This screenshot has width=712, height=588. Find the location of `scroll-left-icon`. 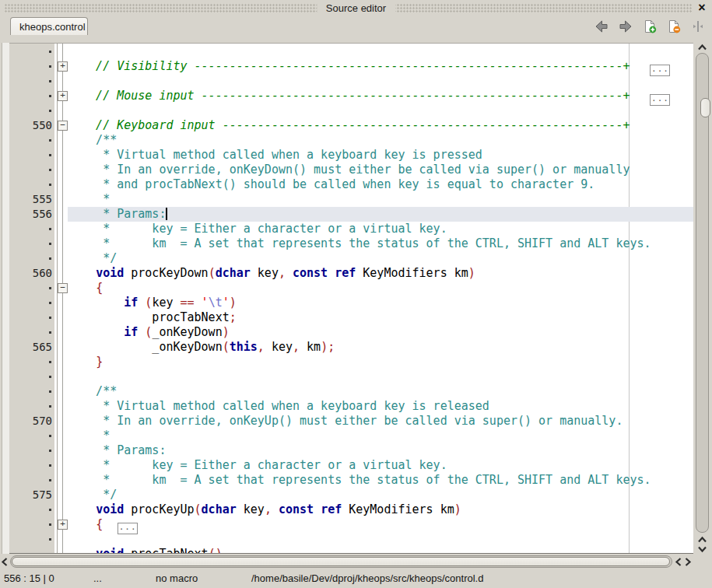

scroll-left-icon is located at coordinates (5, 562).